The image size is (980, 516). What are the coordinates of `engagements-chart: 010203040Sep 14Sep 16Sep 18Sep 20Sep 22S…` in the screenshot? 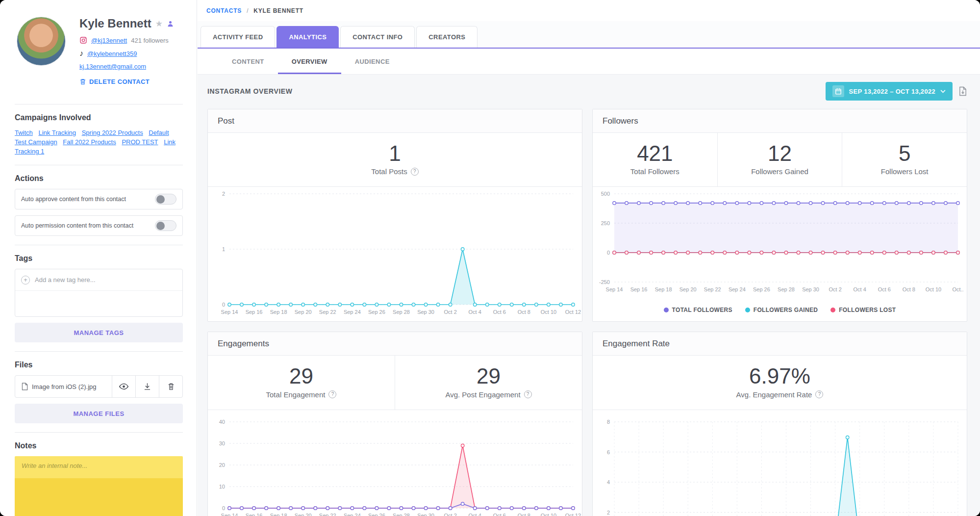 It's located at (395, 463).